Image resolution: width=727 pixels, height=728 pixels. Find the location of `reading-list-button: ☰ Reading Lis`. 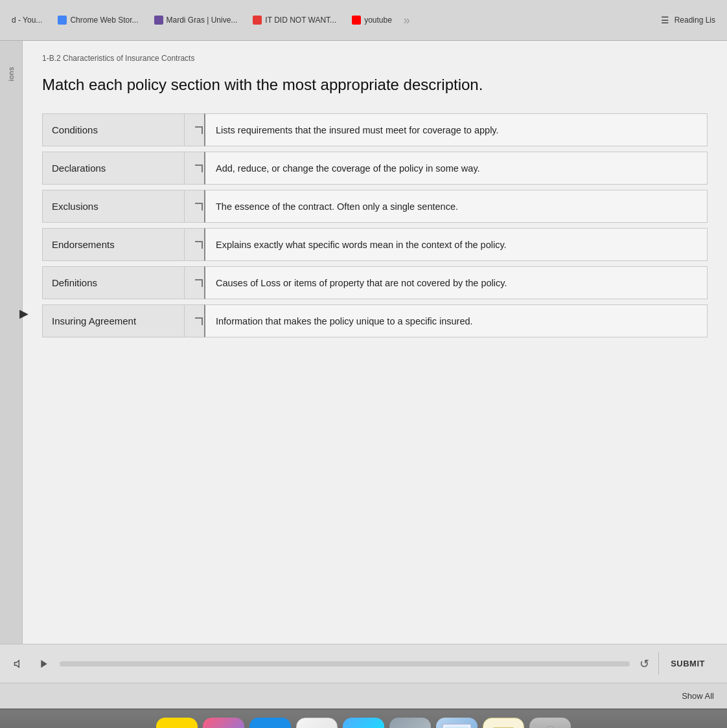

reading-list-button: ☰ Reading Lis is located at coordinates (688, 20).